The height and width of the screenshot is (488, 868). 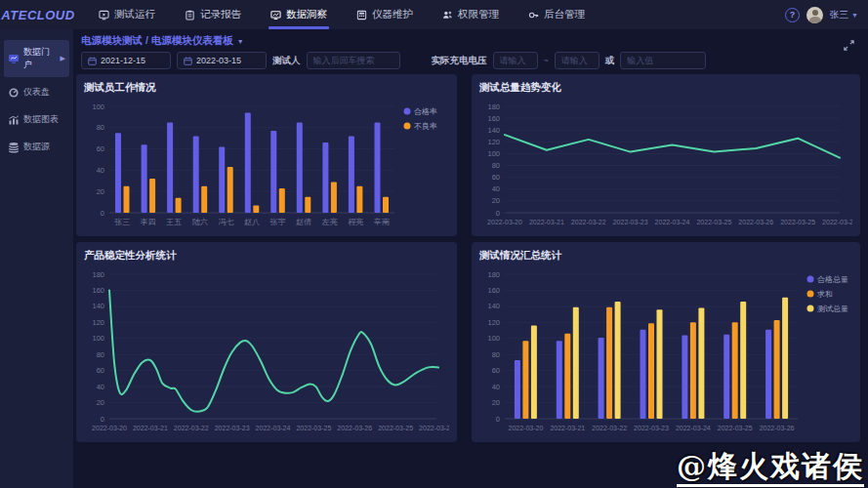 I want to click on sidebar-item-data-charts: 数据图表, so click(x=37, y=119).